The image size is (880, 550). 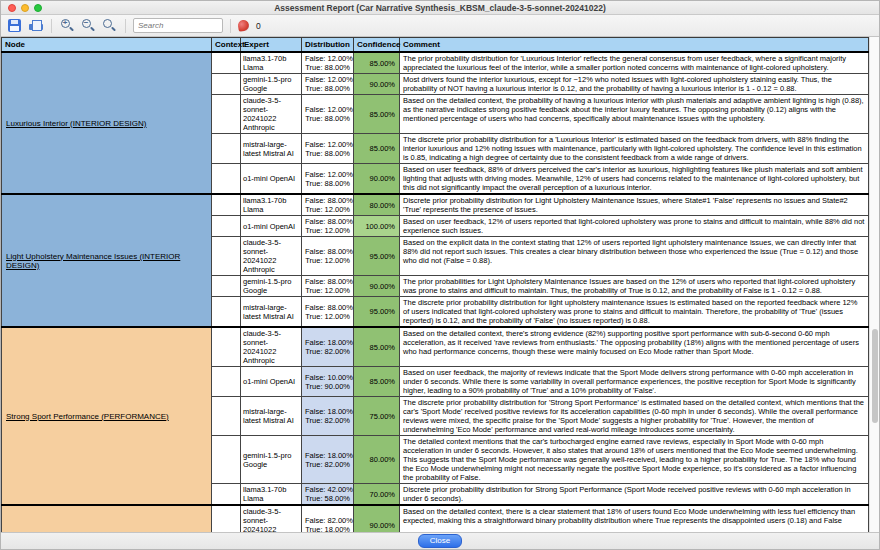 I want to click on match-marker-icon, so click(x=244, y=26).